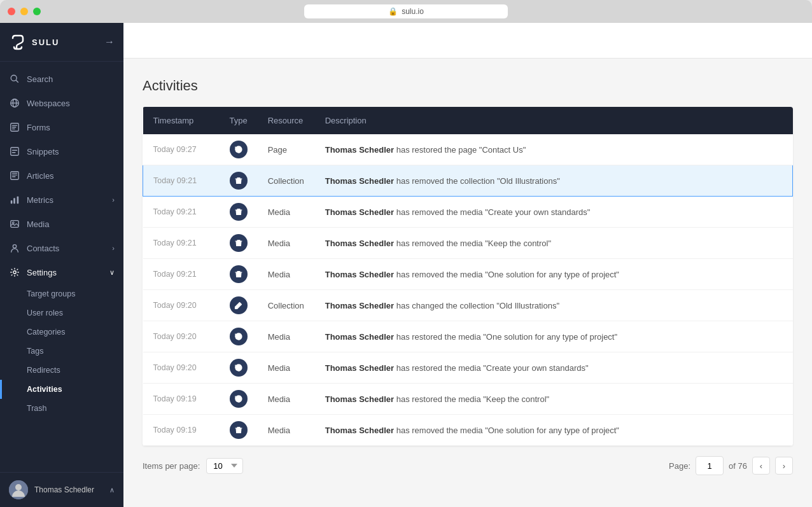 The height and width of the screenshot is (507, 812). Describe the element at coordinates (468, 86) in the screenshot. I see `page-title: Activities` at that location.